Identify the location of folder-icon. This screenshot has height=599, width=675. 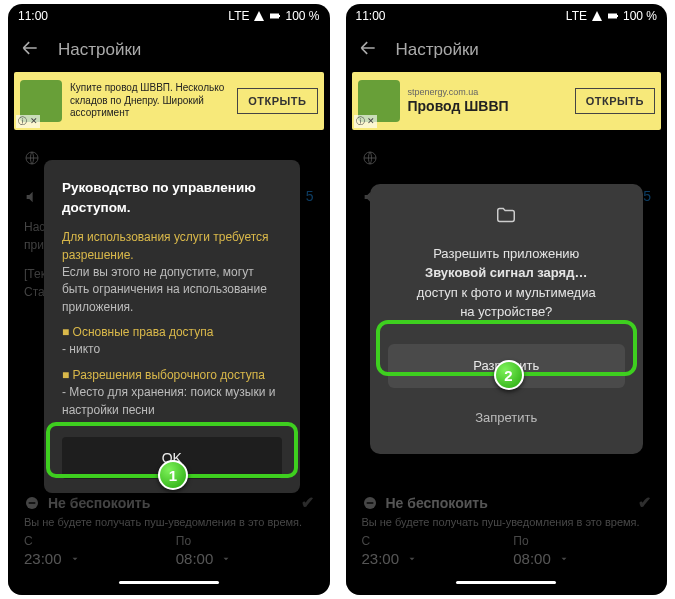
(507, 218).